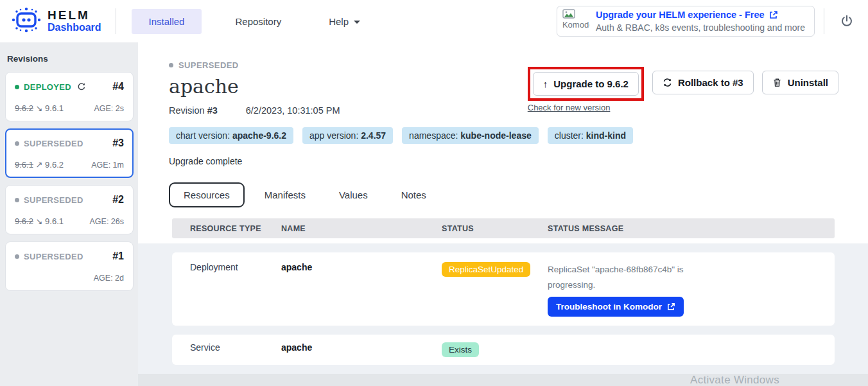  What do you see at coordinates (494, 229) in the screenshot?
I see `col-header-status: STATUS` at bounding box center [494, 229].